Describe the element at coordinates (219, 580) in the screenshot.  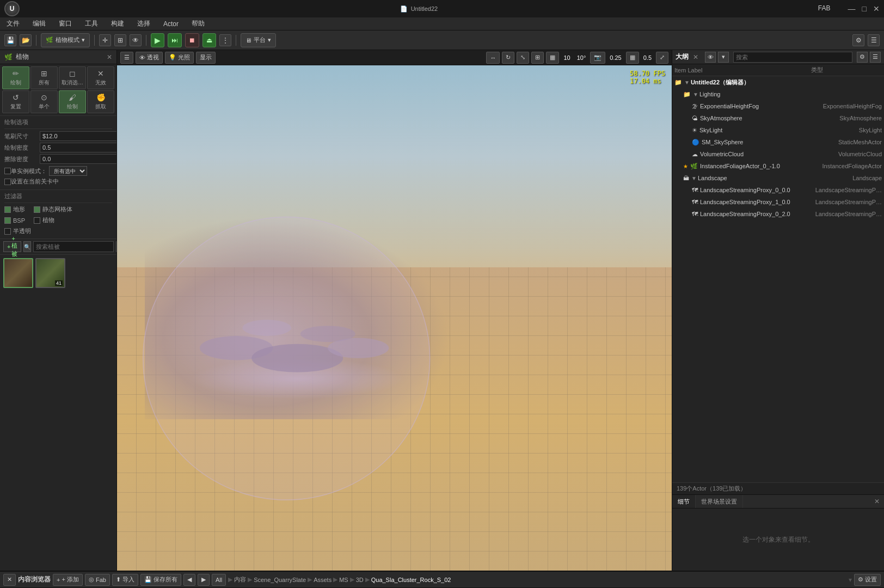
I see `cb-all-btn: All` at that location.